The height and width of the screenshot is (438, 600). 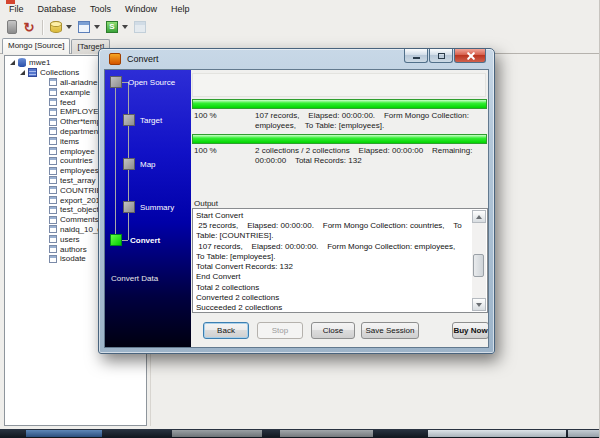 I want to click on dialog-titlebar: Convert, so click(x=134, y=59).